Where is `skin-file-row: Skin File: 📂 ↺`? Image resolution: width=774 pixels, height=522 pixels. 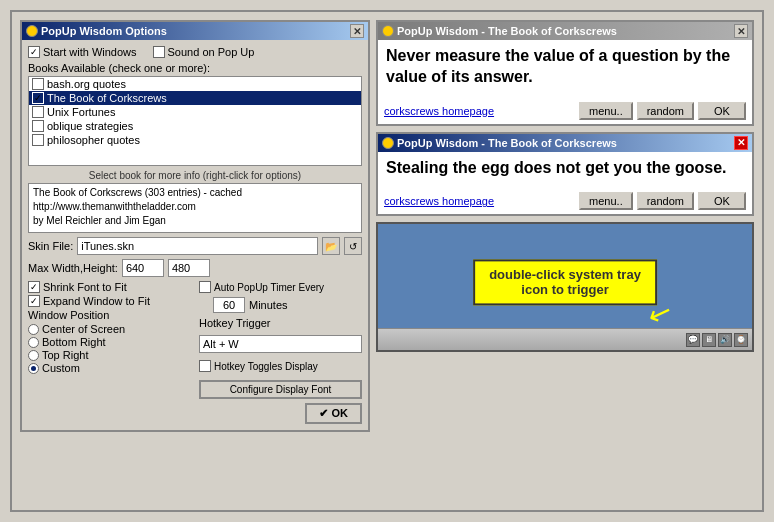 skin-file-row: Skin File: 📂 ↺ is located at coordinates (195, 246).